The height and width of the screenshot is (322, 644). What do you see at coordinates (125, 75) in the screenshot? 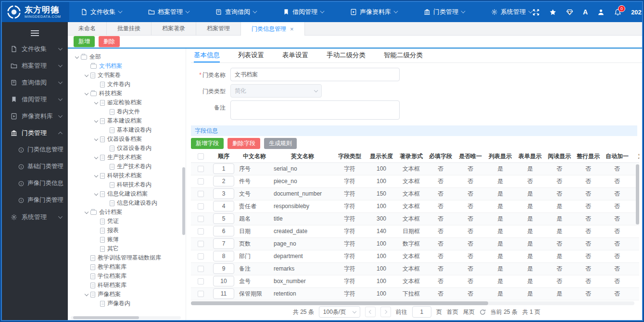
I see `tree-node: 文书案卷` at bounding box center [125, 75].